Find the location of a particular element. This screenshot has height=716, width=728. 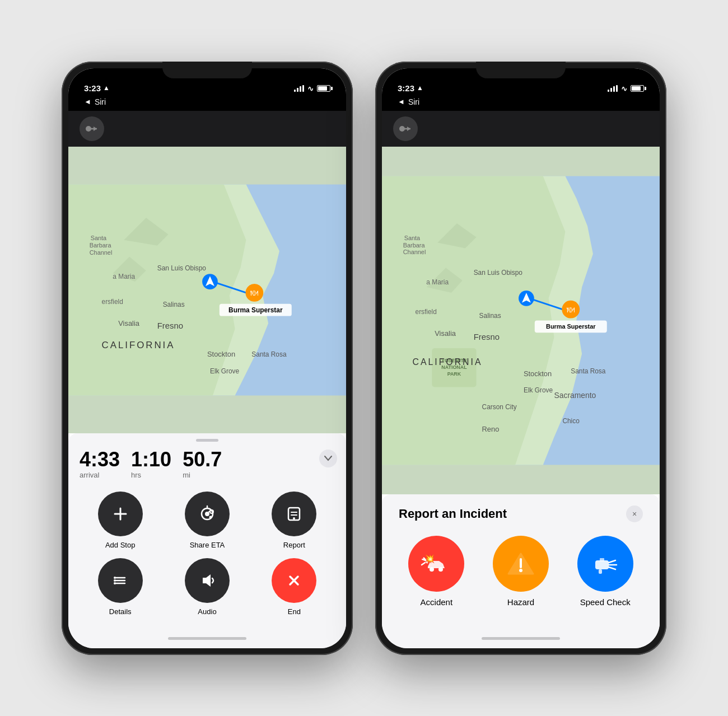

status-icons-2: ∿ is located at coordinates (626, 88).